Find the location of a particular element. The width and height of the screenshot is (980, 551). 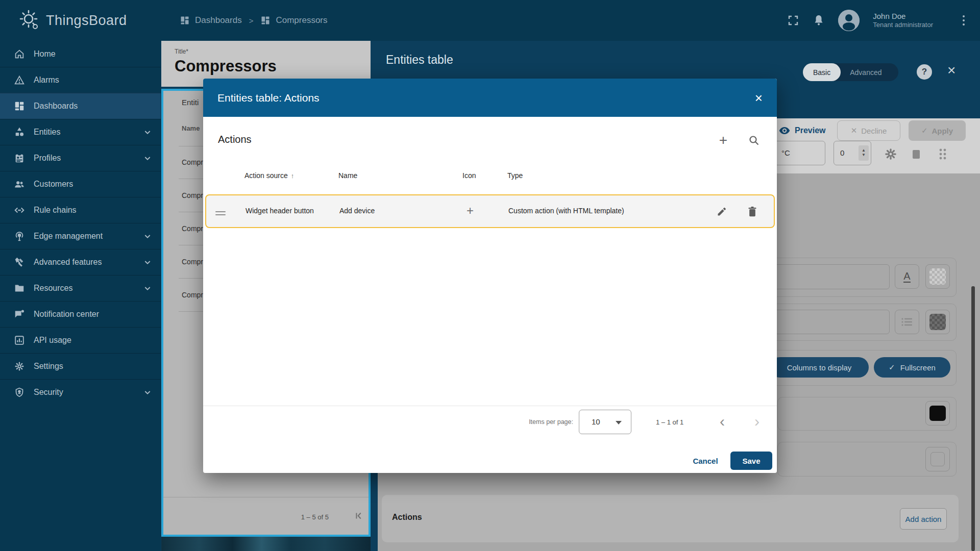

rule-chains-icon is located at coordinates (19, 210).